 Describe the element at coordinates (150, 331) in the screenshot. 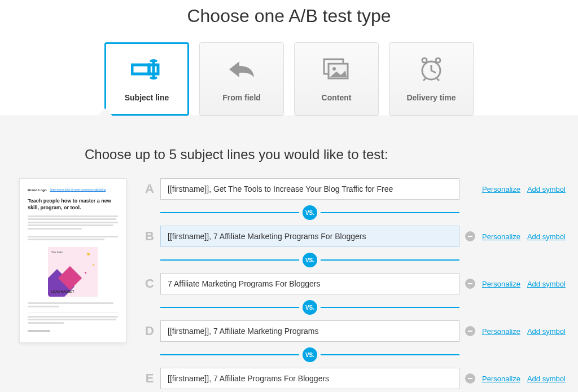

I see `subject-letter: D` at that location.